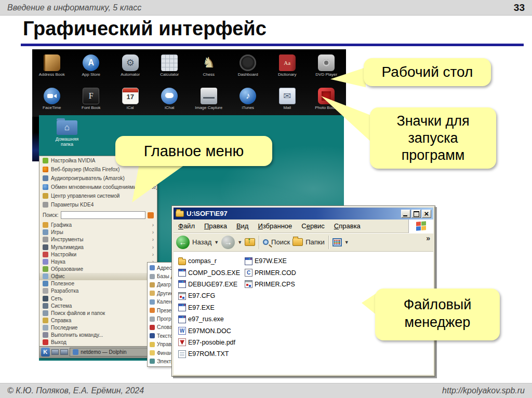 This screenshot has width=532, height=398. I want to click on word-doc-icon, so click(182, 331).